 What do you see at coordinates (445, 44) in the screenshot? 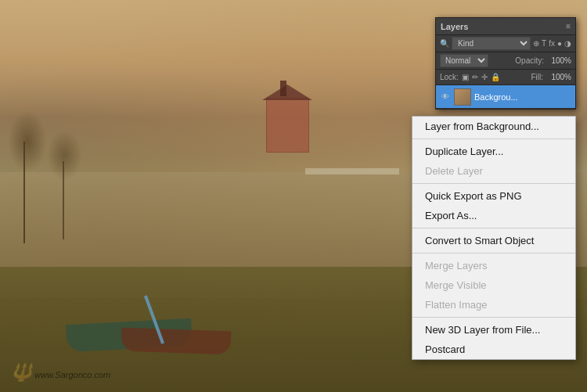
I see `search-icon: 🔍` at bounding box center [445, 44].